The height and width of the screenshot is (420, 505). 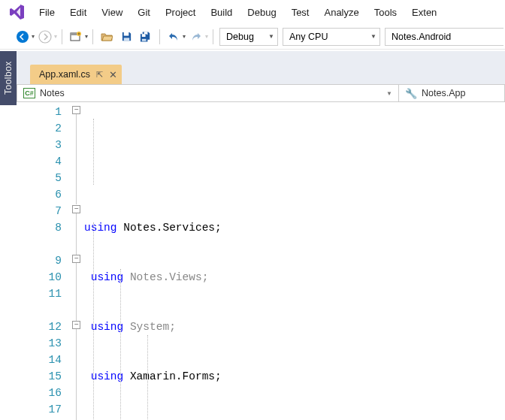 What do you see at coordinates (249, 37) in the screenshot?
I see `config-dropdown: Debug ▼` at bounding box center [249, 37].